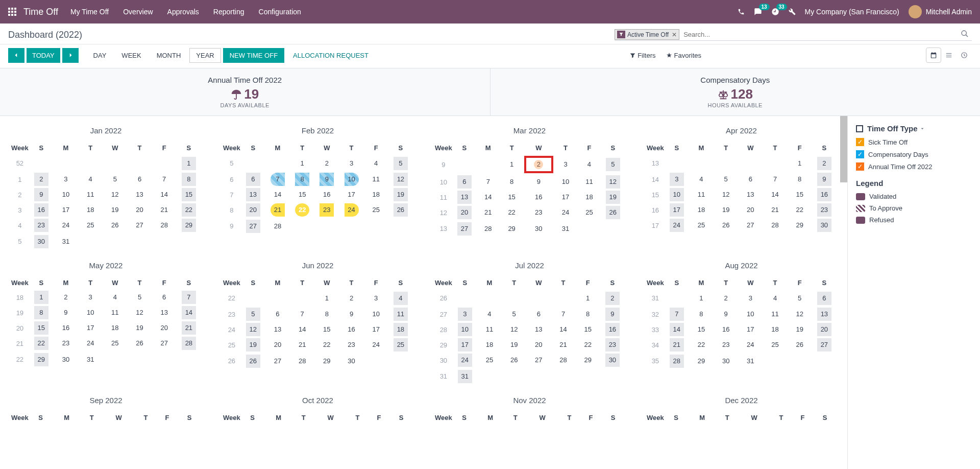 This screenshot has height=469, width=980. What do you see at coordinates (914, 129) in the screenshot?
I see `time-off-type-heading: Time Off Type` at bounding box center [914, 129].